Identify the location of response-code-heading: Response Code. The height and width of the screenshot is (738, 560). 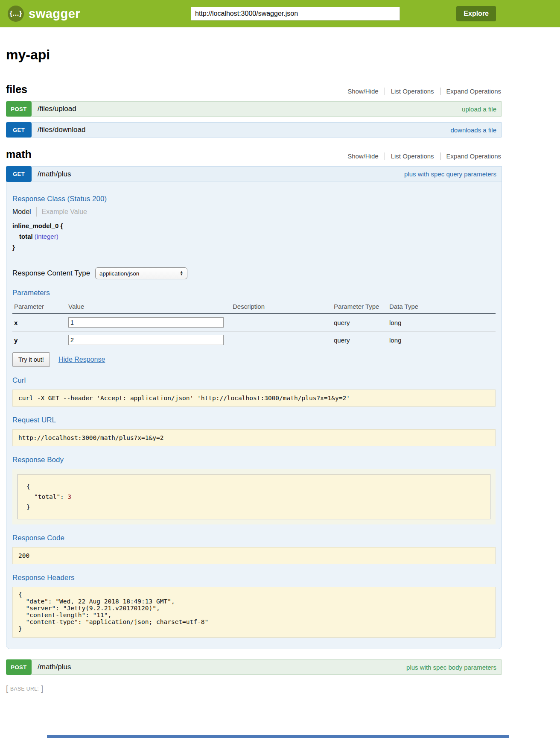
(254, 538).